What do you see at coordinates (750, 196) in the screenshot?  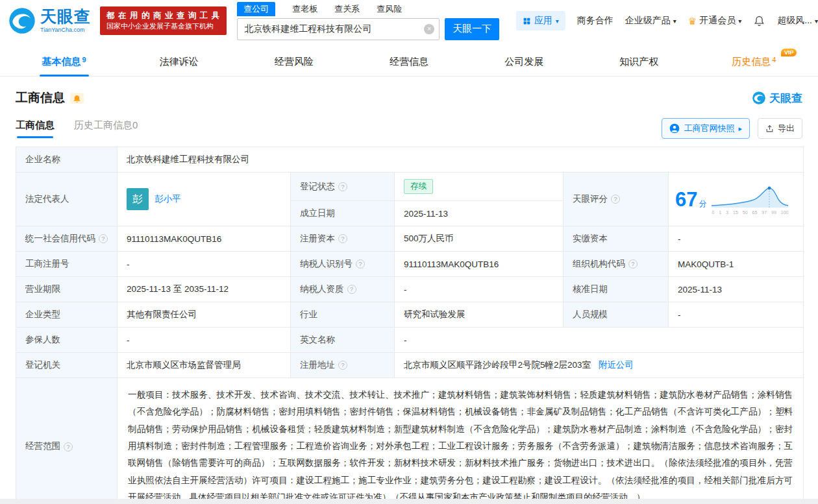 I see `score-curve` at bounding box center [750, 196].